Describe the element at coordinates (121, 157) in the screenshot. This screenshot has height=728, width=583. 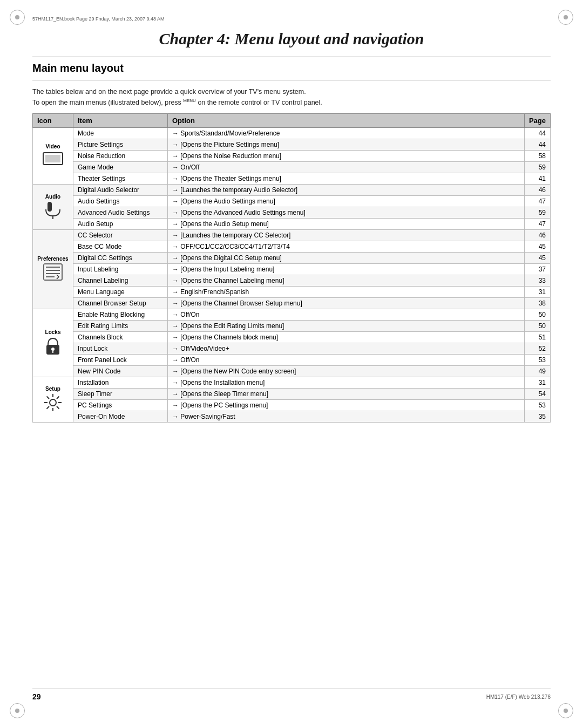
I see `item-cell: Noise Reduction` at that location.